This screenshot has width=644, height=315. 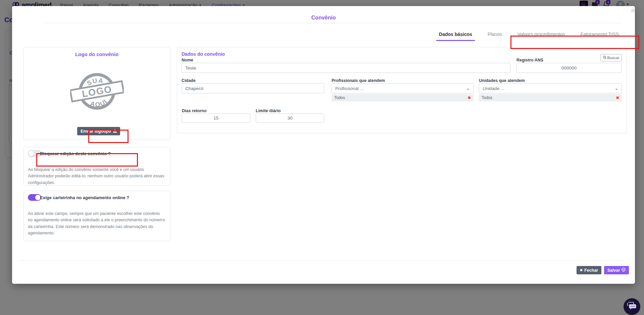 I want to click on limite-diario-label: Limite diário, so click(x=268, y=111).